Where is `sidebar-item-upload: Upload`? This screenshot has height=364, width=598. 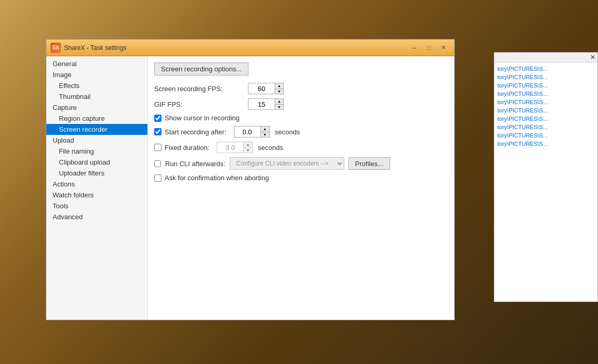
sidebar-item-upload: Upload is located at coordinates (97, 141).